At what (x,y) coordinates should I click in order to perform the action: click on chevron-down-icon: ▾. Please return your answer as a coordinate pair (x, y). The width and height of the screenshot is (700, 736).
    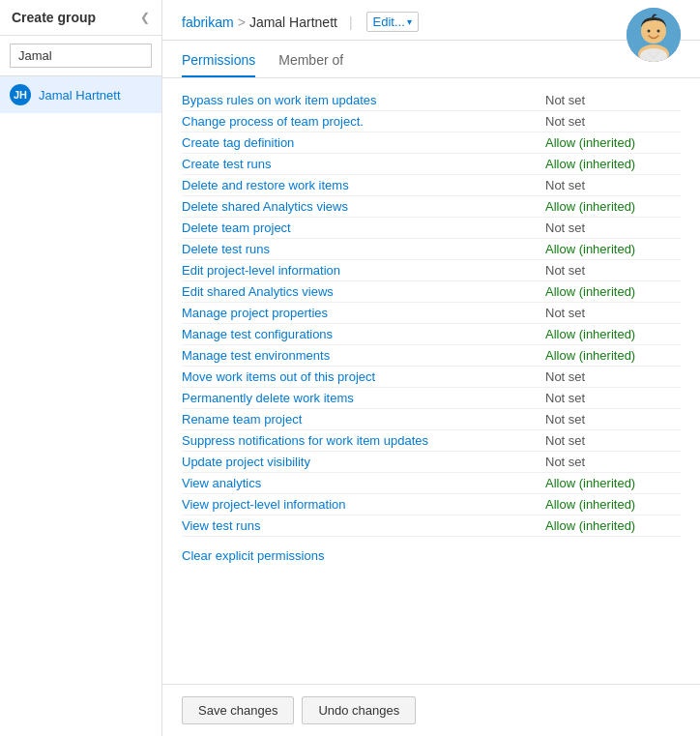
    Looking at the image, I should click on (410, 21).